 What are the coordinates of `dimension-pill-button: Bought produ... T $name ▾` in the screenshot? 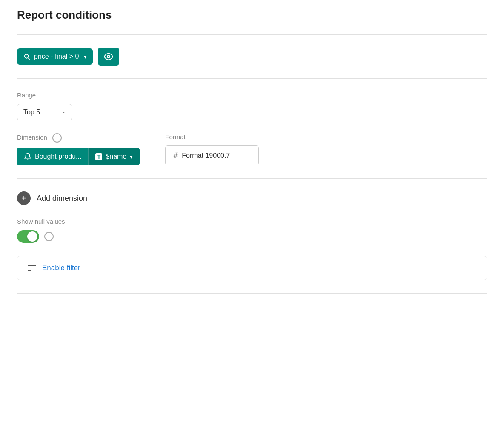 It's located at (78, 157).